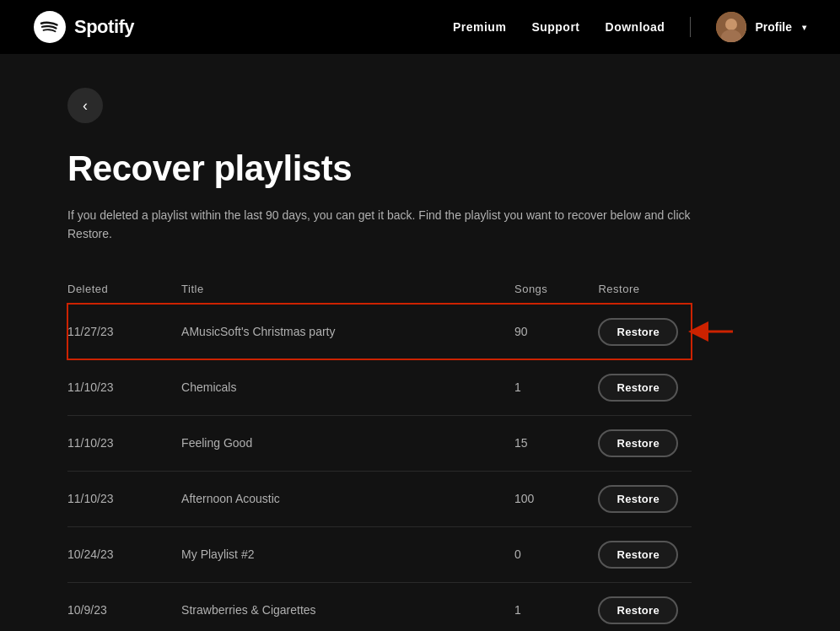 The height and width of the screenshot is (631, 840). What do you see at coordinates (731, 27) in the screenshot?
I see `avatar-image` at bounding box center [731, 27].